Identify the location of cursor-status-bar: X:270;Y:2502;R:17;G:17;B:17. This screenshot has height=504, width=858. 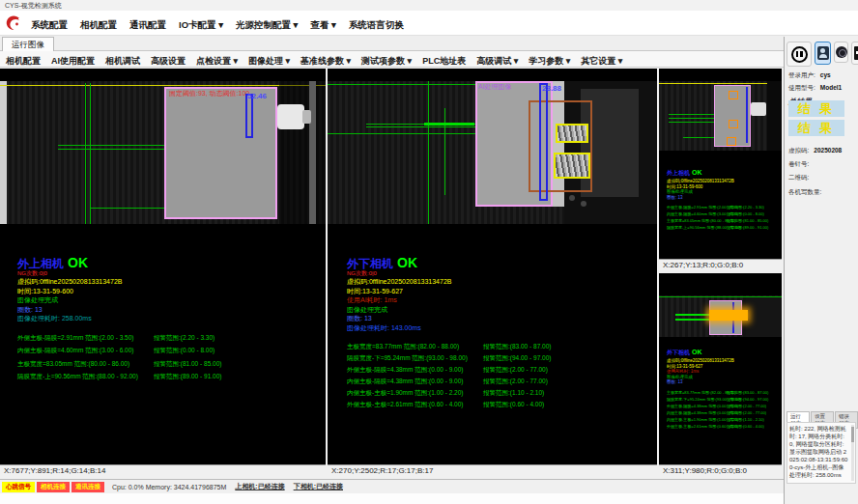
(493, 471).